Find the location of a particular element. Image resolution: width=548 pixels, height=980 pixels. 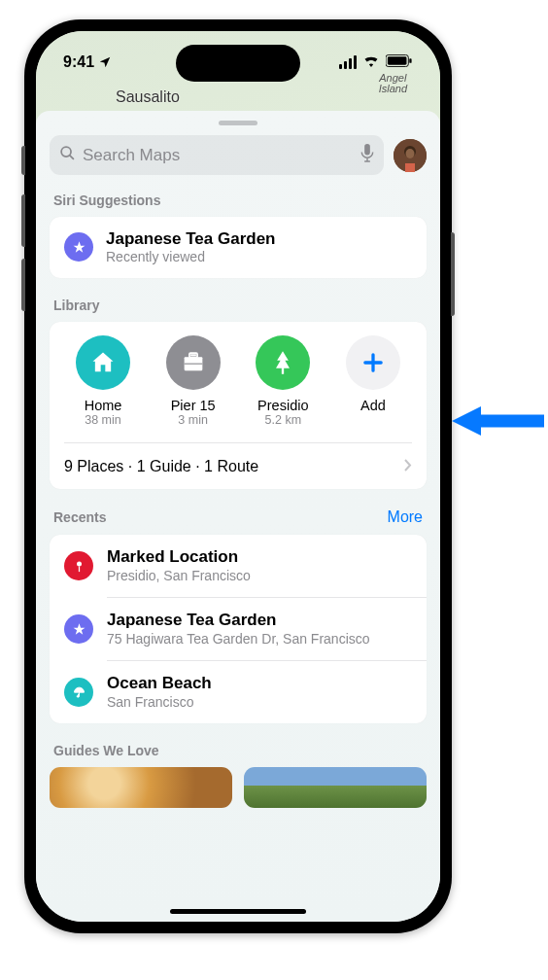

siri-section-header: Siri Suggestions is located at coordinates (238, 200).